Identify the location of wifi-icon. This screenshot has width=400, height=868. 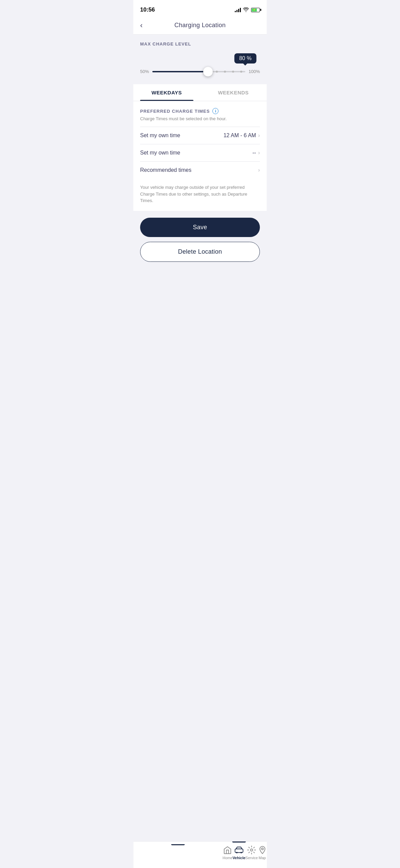
(246, 10).